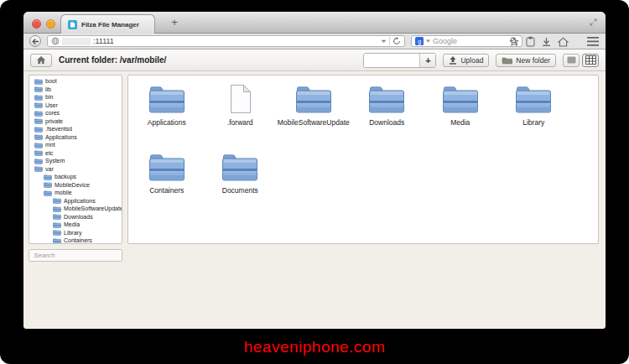  What do you see at coordinates (75, 225) in the screenshot?
I see `sidebar-item-media: Media` at bounding box center [75, 225].